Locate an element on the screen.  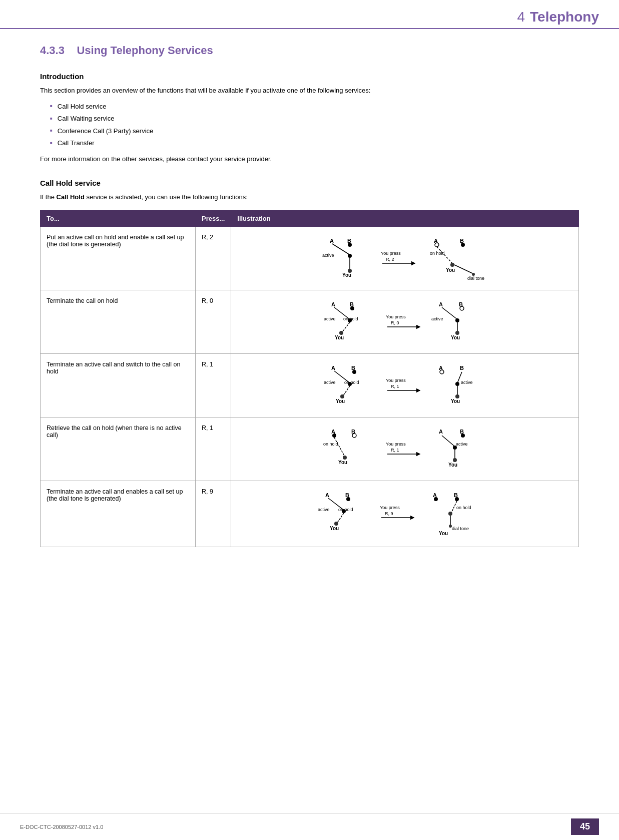
table-row: Terminate the call on hold R, 0 A B acti… is located at coordinates (310, 321).